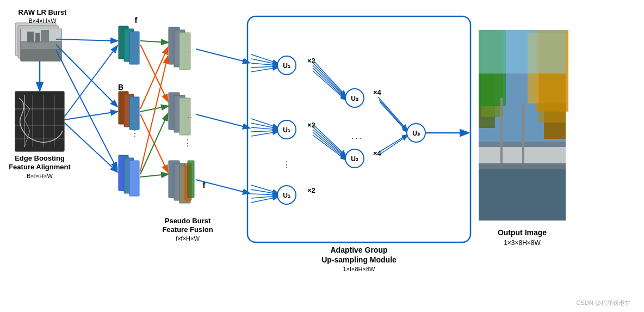 Image resolution: width=644 pixels, height=312 pixels. I want to click on u1-middle: U₁, so click(274, 129).